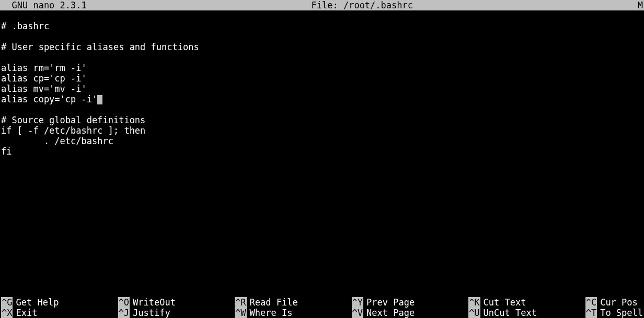  Describe the element at coordinates (527, 313) in the screenshot. I see `shortcut-item: ^UUnCut Text` at that location.